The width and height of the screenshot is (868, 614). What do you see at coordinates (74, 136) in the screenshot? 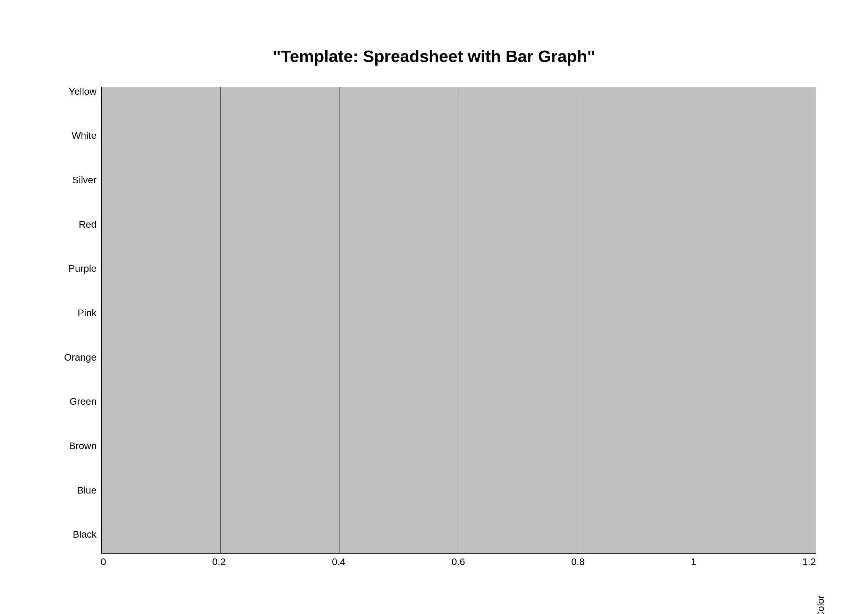
I see `y-label-white: White` at bounding box center [74, 136].